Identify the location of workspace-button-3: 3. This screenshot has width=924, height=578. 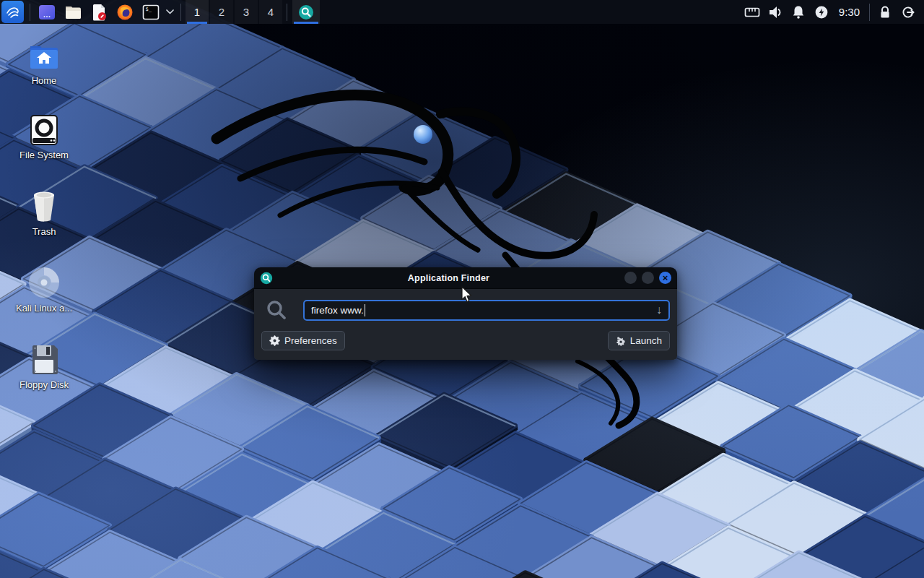
(246, 12).